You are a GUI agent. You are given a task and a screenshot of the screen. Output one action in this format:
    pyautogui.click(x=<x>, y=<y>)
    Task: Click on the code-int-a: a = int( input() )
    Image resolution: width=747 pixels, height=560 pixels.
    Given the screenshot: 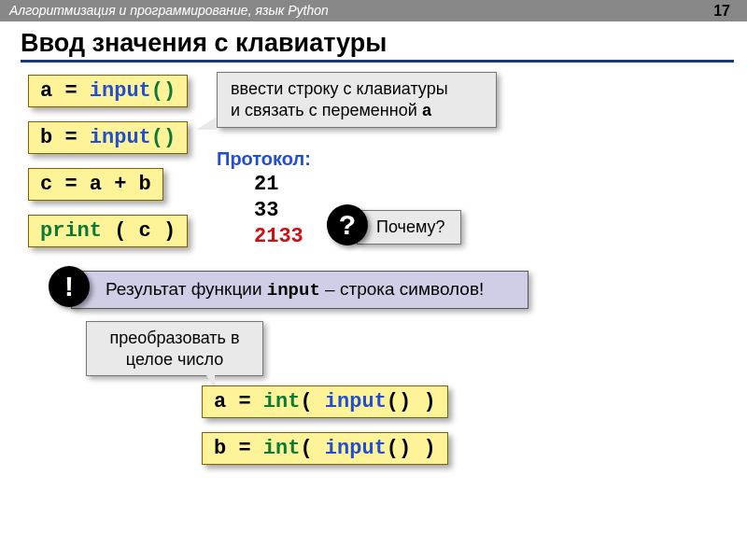 What is the action you would take?
    pyautogui.click(x=325, y=401)
    